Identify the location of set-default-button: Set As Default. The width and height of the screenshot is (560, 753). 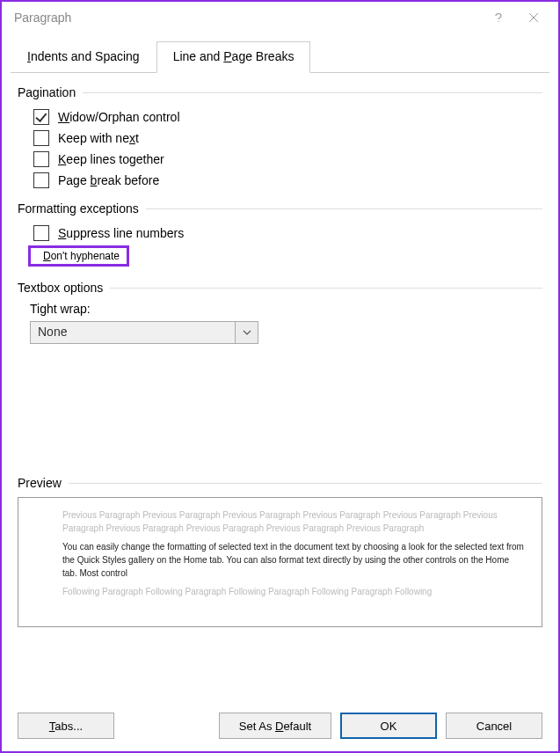
(275, 726).